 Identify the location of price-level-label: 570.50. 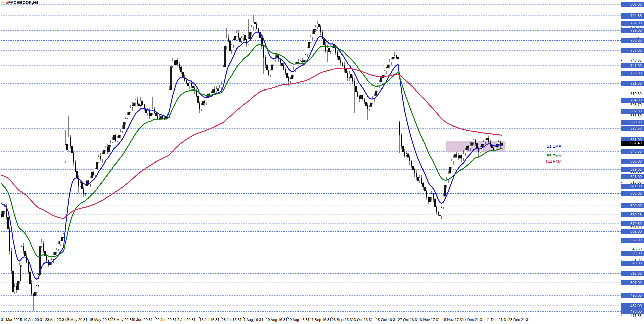
(633, 224).